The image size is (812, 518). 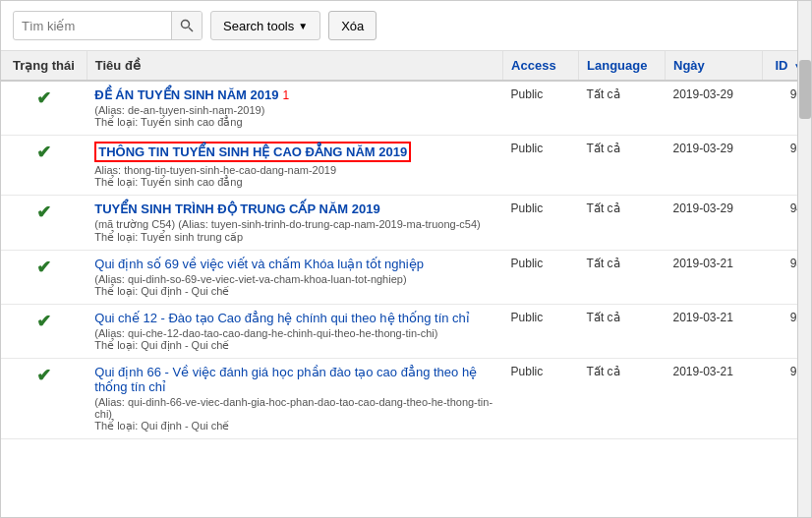 I want to click on cell-title: TUYỂN SINH TRÌNH ĐỘ TRUNG CẤP NĂM 2019(m…, so click(x=295, y=223).